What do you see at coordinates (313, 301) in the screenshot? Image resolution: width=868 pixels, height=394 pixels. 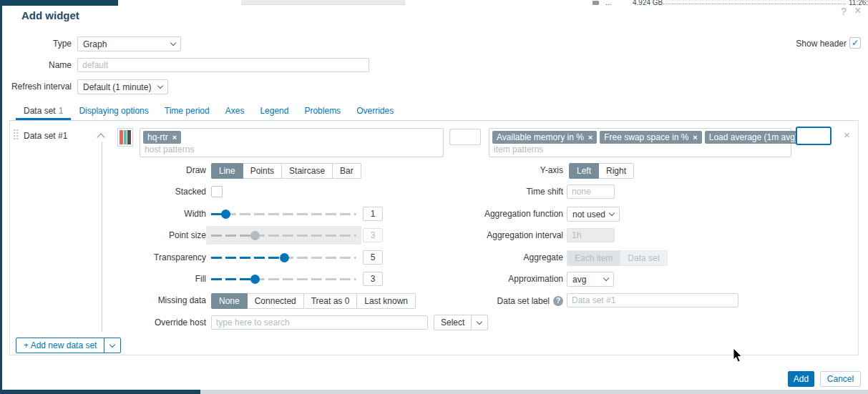 I see `missing-data-segmented: None Connected Treat as 0 Last known` at bounding box center [313, 301].